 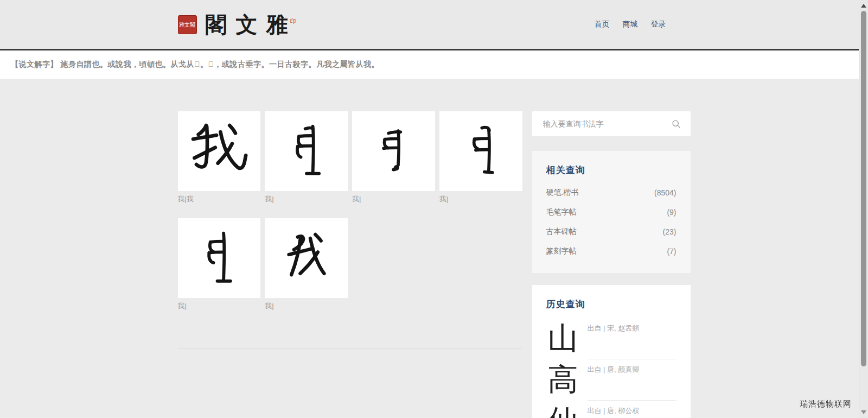 I want to click on history-query-item: 仙 出自 | 唐, 柳公权, so click(x=611, y=409).